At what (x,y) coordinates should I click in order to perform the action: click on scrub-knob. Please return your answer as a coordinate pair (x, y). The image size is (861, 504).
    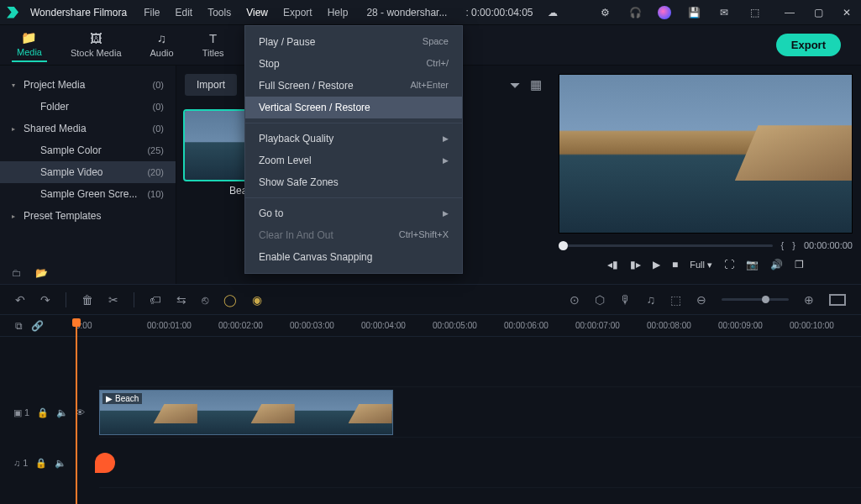
    Looking at the image, I should click on (563, 245).